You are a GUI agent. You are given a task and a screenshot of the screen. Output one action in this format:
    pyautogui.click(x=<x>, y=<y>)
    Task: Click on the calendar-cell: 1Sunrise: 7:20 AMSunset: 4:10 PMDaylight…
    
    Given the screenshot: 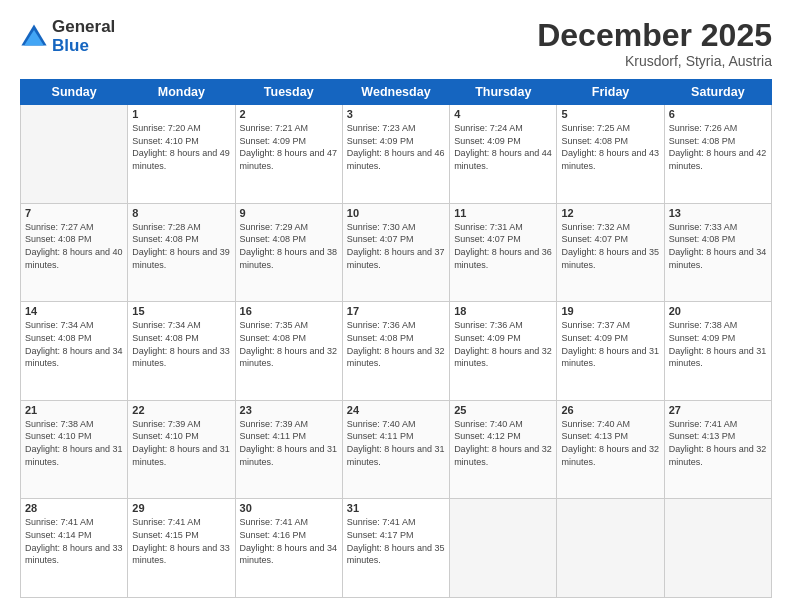 What is the action you would take?
    pyautogui.click(x=182, y=154)
    